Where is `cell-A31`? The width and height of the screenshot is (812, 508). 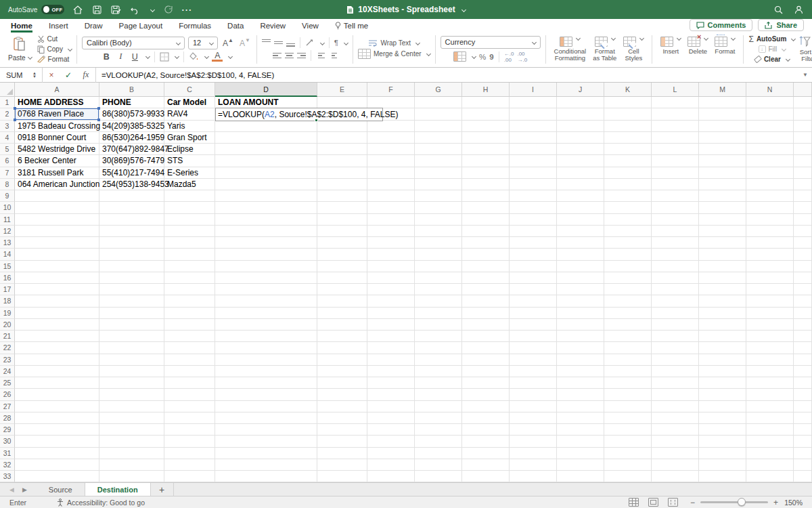 cell-A31 is located at coordinates (57, 454).